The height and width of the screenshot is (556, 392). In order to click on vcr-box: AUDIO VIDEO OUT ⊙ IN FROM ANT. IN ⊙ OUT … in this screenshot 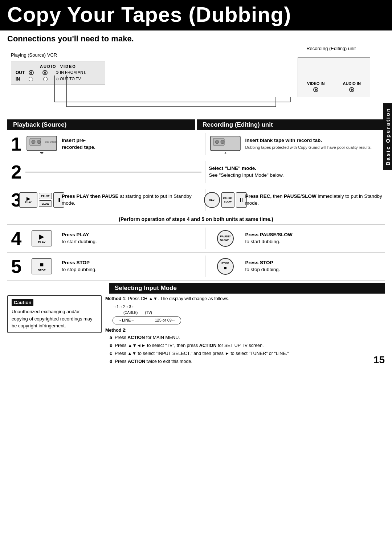, I will do `click(58, 73)`.